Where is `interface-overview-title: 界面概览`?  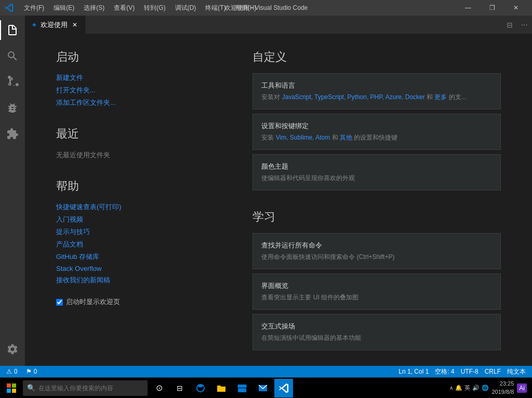 interface-overview-title: 界面概览 is located at coordinates (377, 286).